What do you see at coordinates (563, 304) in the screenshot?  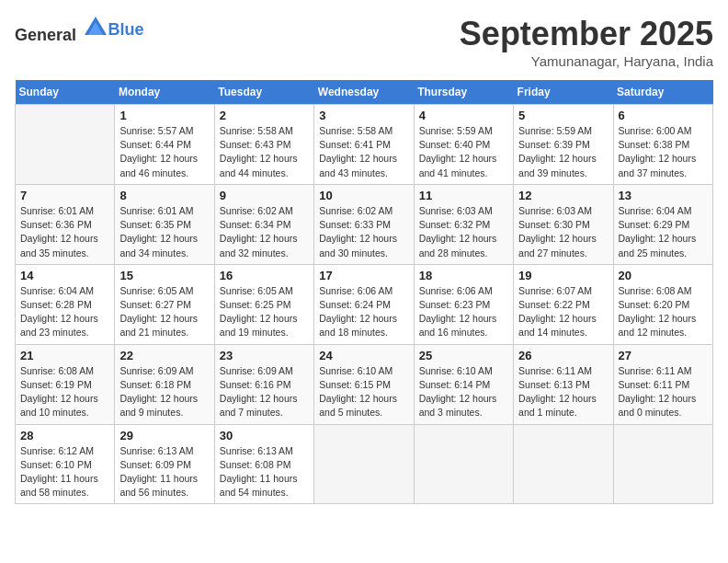 I see `calendar-cell: 19Sunrise: 6:07 AM Sunset: 6:22 PM Dayli…` at bounding box center [563, 304].